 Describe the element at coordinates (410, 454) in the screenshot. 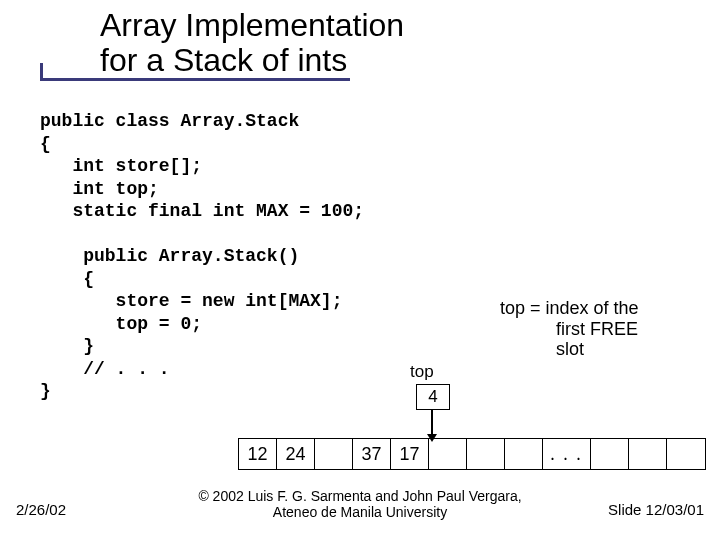

I see `array-cell: 17` at that location.